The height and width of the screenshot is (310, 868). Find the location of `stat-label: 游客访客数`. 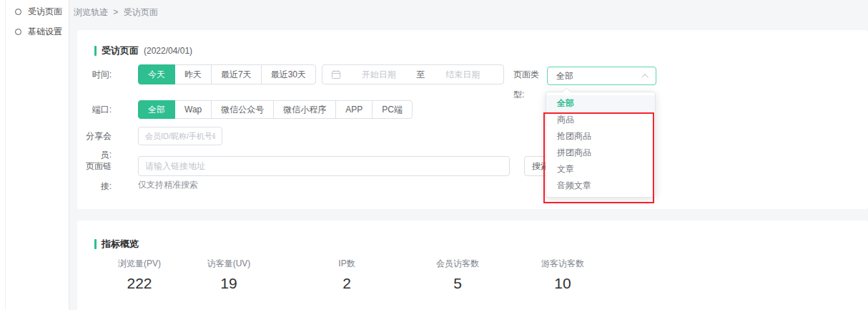

stat-label: 游客访客数 is located at coordinates (563, 263).